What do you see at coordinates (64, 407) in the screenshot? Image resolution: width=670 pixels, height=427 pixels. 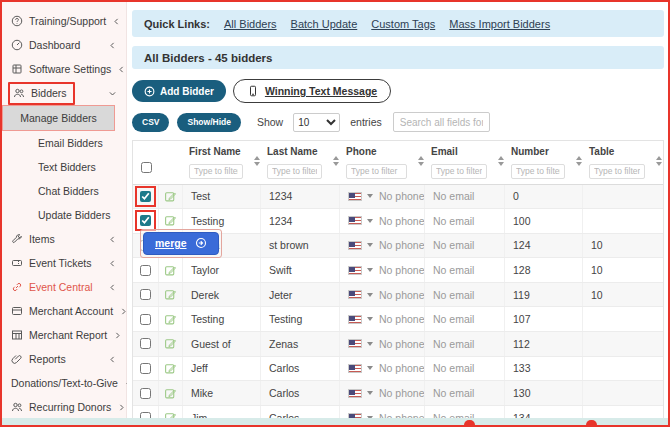 I see `sidebar-item-recurring-donors: Recurring Donors` at bounding box center [64, 407].